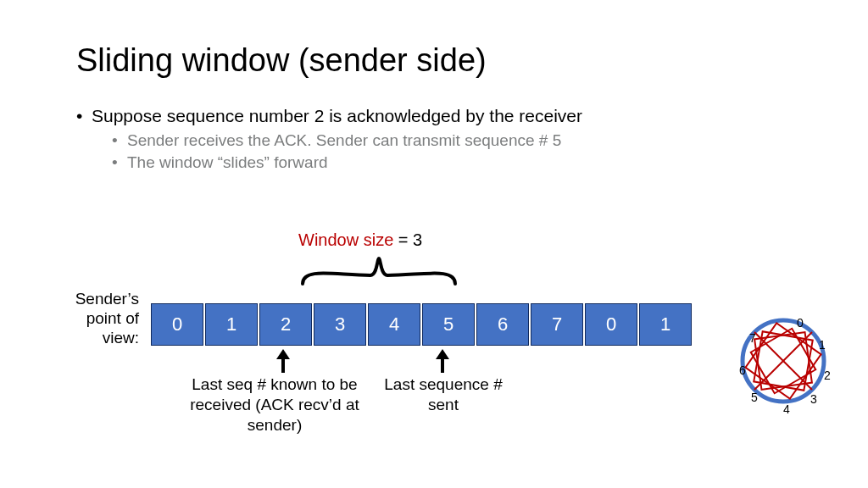 The width and height of the screenshot is (868, 488). I want to click on sender-pov-label: Sender’s point of view:, so click(101, 319).